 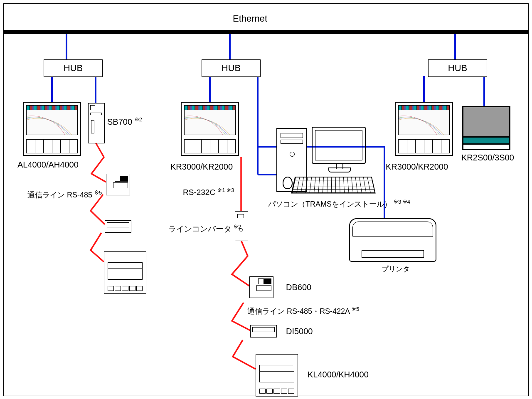 What do you see at coordinates (202, 167) in the screenshot?
I see `kr3000-left-label: KR3000/KR2000` at bounding box center [202, 167].